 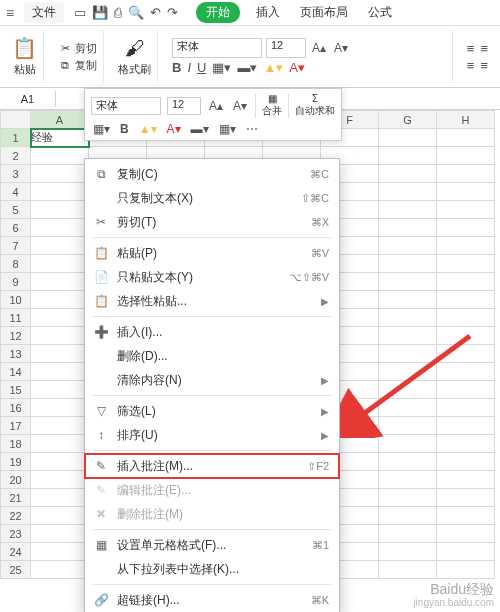 What do you see at coordinates (408, 498) in the screenshot?
I see `cell-G21` at bounding box center [408, 498].